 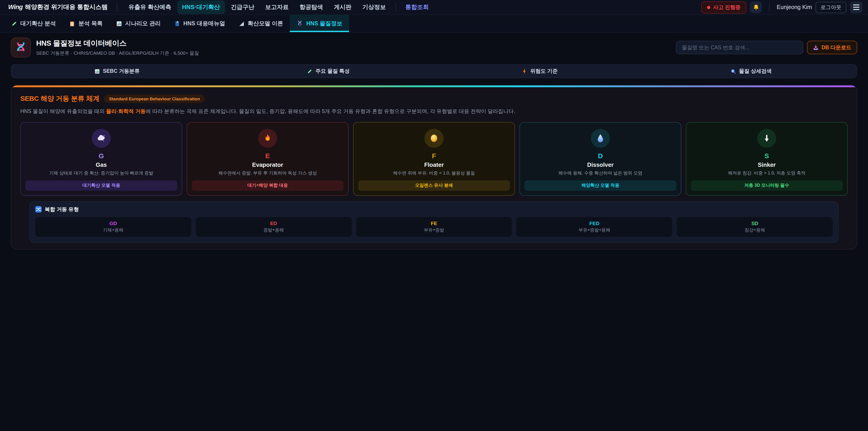 What do you see at coordinates (101, 165) in the screenshot?
I see `behavior-name: Gas` at bounding box center [101, 165].